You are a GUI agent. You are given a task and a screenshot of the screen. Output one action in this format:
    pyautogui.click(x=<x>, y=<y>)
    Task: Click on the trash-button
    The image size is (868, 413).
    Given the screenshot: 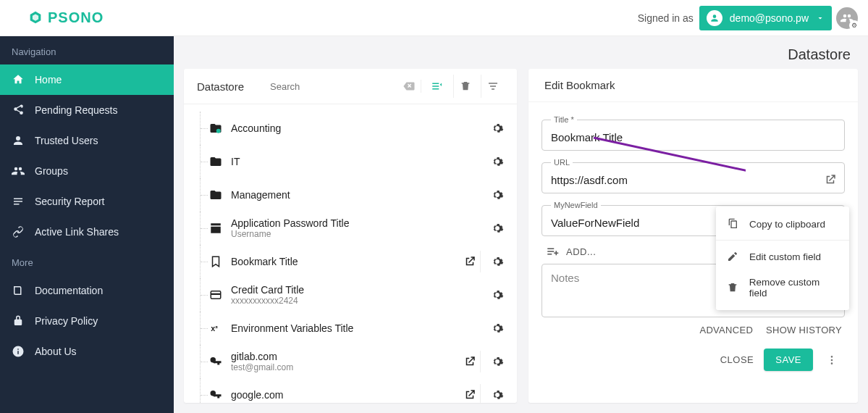 What is the action you would take?
    pyautogui.click(x=465, y=86)
    